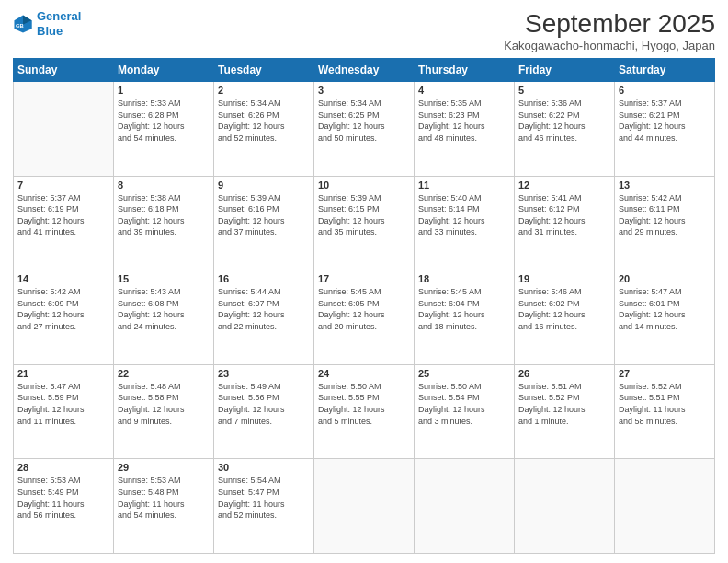 The width and height of the screenshot is (728, 563). I want to click on calendar-cell: 7Sunrise: 5:37 AM Sunset: 6:19 PM Daylig…, so click(64, 223).